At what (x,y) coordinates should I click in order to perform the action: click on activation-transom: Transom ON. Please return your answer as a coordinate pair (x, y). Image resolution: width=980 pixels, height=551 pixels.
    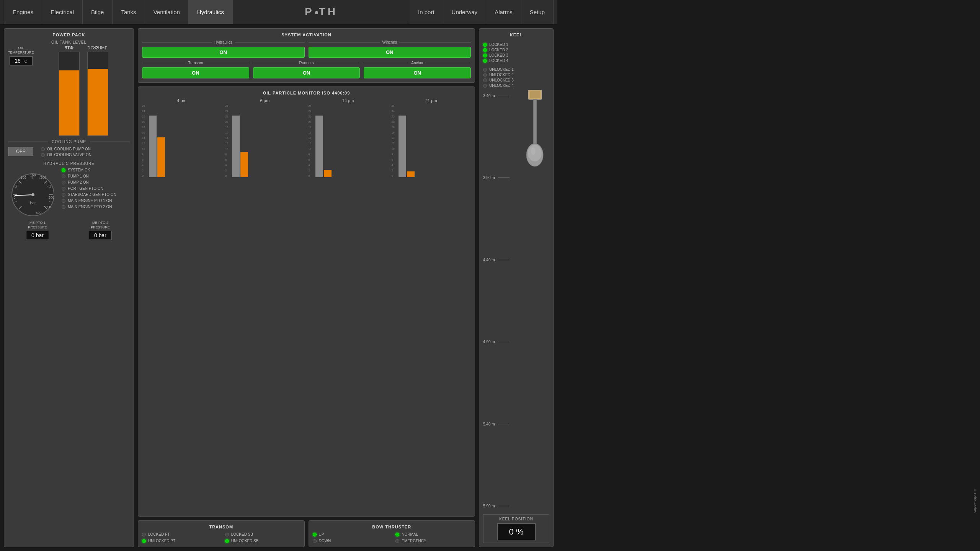
    Looking at the image, I should click on (196, 70).